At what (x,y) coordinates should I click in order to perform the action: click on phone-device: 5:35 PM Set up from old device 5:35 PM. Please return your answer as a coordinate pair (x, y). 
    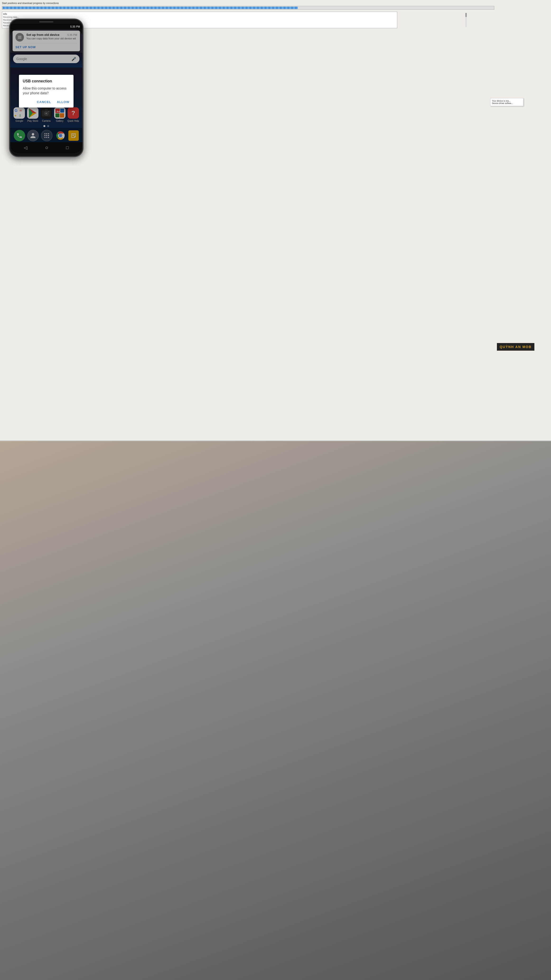
    Looking at the image, I should click on (46, 88).